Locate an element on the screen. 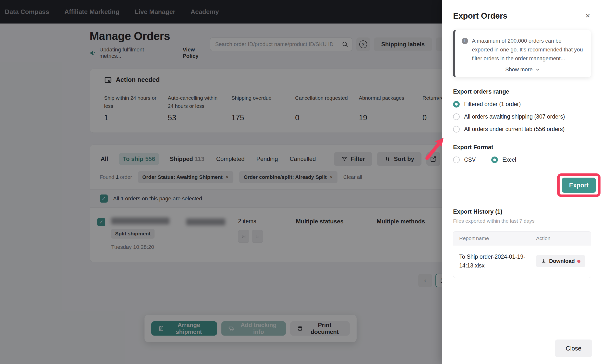 Image resolution: width=601 pixels, height=364 pixels. export-range-heading: Export orders range is located at coordinates (522, 92).